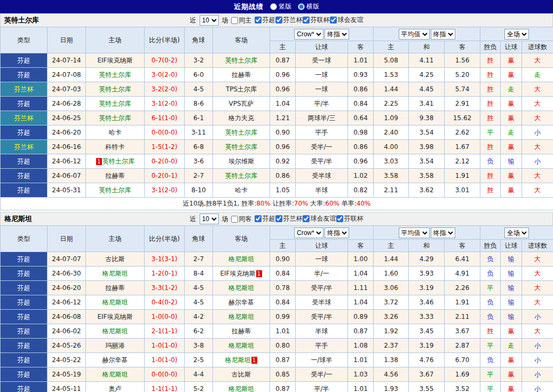  I want to click on summary-value: 70%, so click(301, 203).